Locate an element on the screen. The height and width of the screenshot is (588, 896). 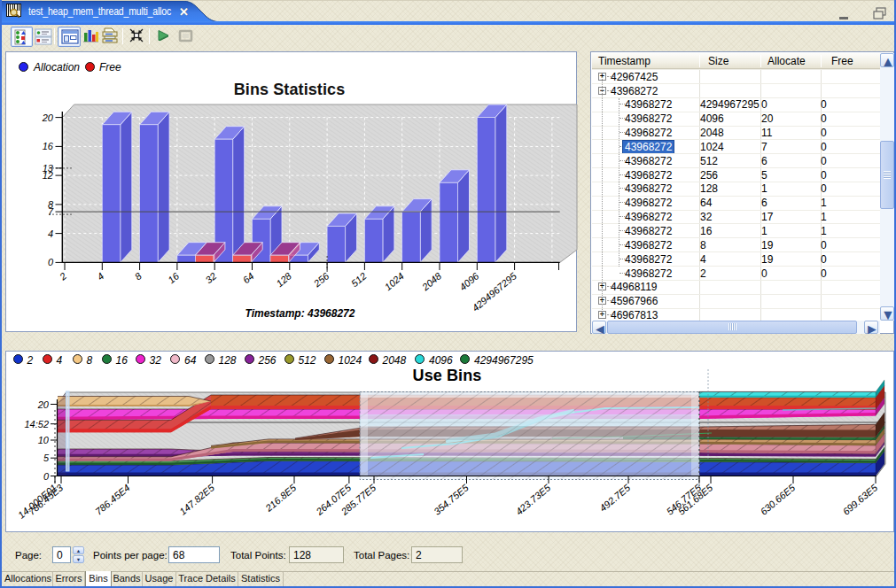
svg-text: 7 is located at coordinates (51, 212).